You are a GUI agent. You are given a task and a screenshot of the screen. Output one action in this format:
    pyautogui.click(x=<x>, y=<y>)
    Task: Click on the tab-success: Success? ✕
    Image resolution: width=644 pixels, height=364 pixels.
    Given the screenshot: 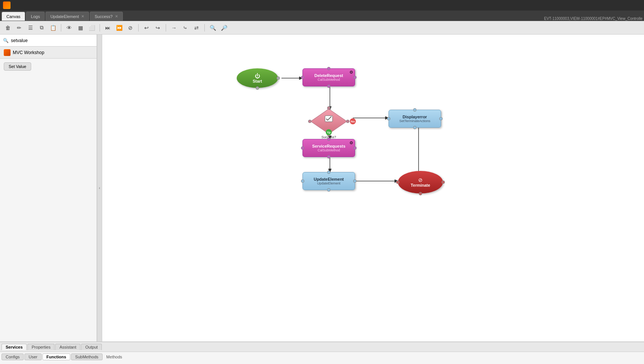 What is the action you would take?
    pyautogui.click(x=106, y=16)
    